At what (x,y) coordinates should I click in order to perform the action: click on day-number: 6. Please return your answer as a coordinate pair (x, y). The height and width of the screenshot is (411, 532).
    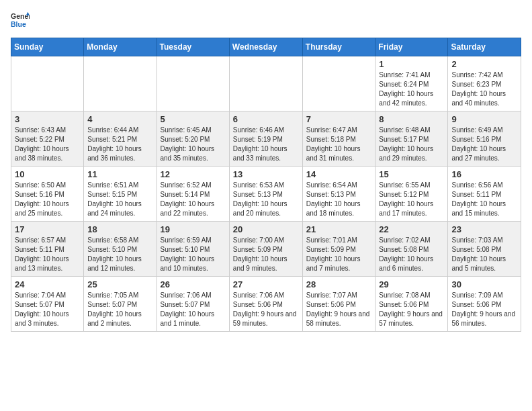
    Looking at the image, I should click on (266, 120).